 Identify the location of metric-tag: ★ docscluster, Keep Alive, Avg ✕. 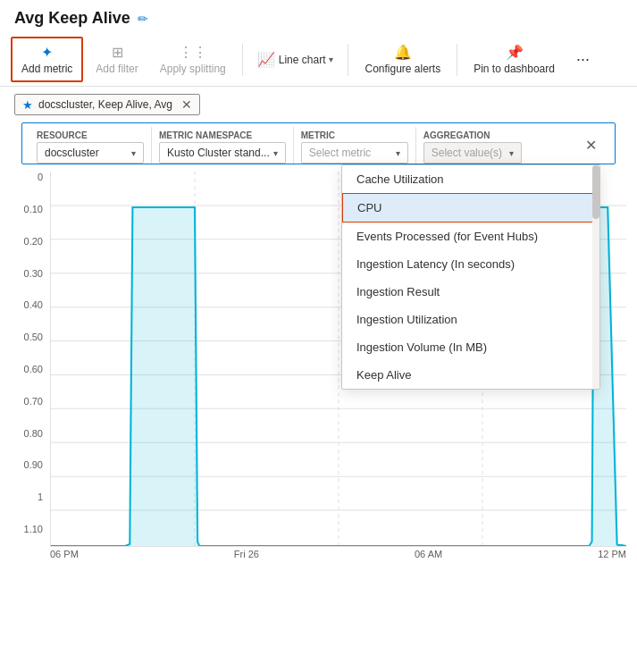
(107, 105).